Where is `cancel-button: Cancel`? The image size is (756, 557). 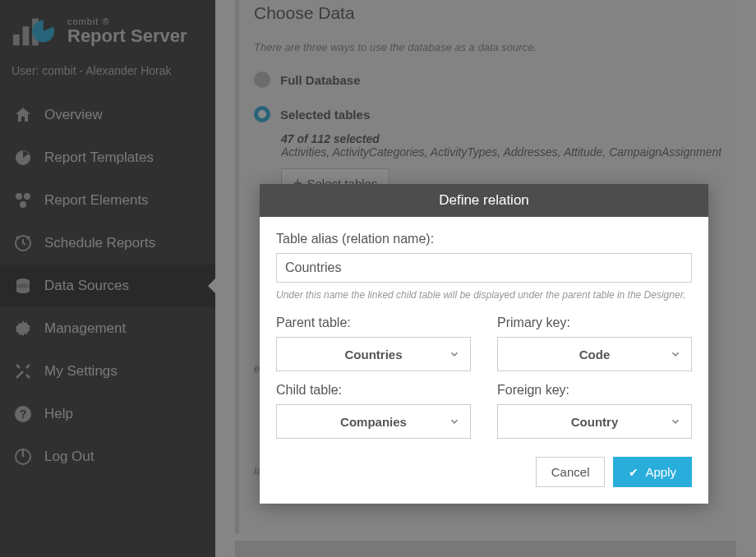
cancel-button: Cancel is located at coordinates (570, 472).